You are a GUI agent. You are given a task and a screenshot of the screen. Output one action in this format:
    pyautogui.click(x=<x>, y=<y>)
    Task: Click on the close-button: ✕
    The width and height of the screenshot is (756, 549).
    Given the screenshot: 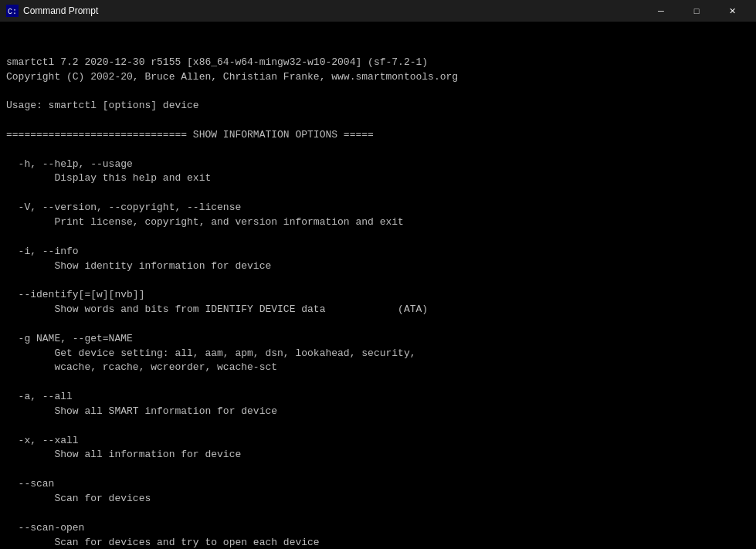 What is the action you would take?
    pyautogui.click(x=732, y=11)
    